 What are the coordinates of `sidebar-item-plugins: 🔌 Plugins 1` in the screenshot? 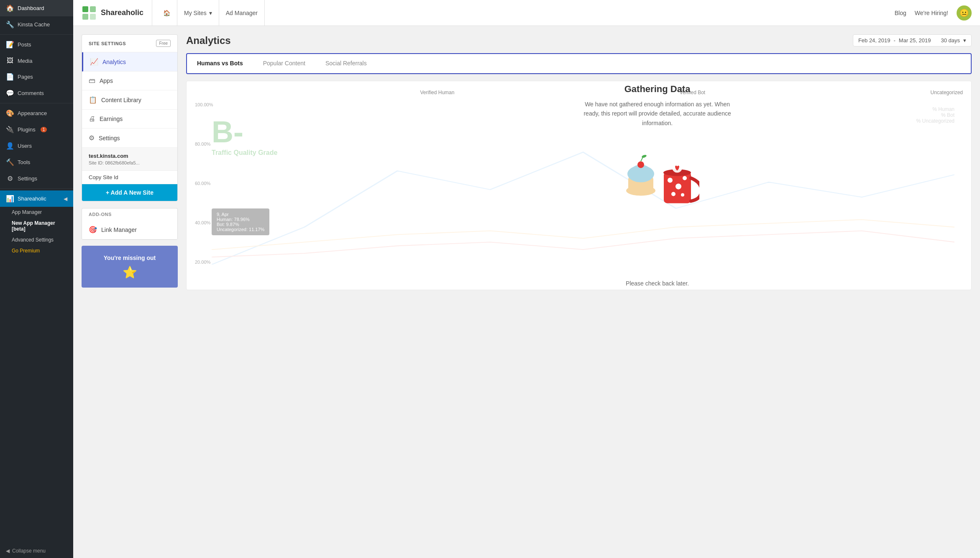 It's located at (37, 130).